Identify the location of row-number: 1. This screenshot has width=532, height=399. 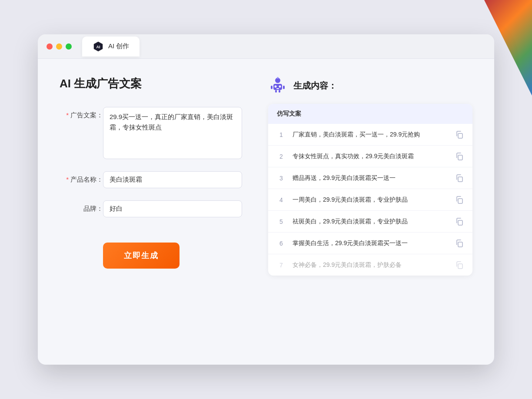
(281, 135).